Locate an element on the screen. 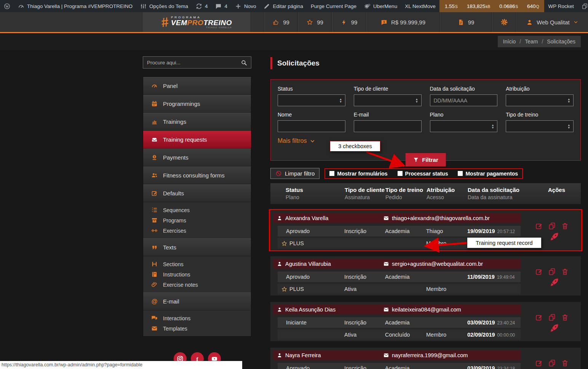 This screenshot has height=369, width=588. email-filter-label: E-mail is located at coordinates (388, 115).